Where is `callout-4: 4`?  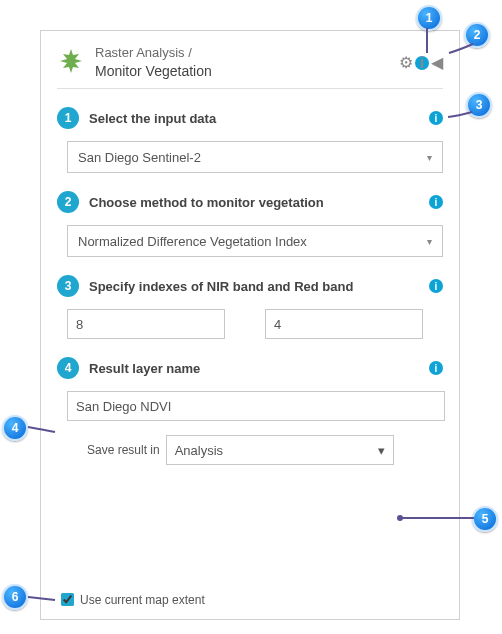 callout-4: 4 is located at coordinates (15, 428).